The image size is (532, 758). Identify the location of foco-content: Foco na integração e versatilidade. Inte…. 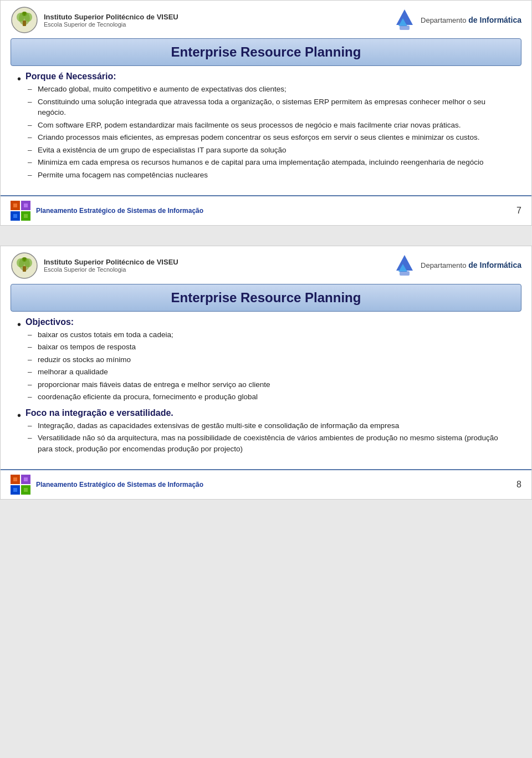
(270, 433).